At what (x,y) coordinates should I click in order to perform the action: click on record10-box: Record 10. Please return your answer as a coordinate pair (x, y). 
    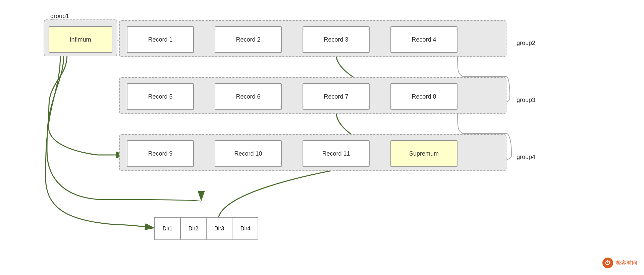
    Looking at the image, I should click on (248, 154).